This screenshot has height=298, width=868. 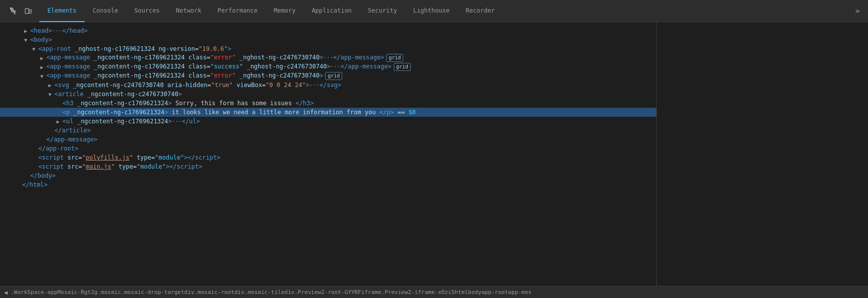 I want to click on breadcrumb-item: app-root, so click(x=495, y=292).